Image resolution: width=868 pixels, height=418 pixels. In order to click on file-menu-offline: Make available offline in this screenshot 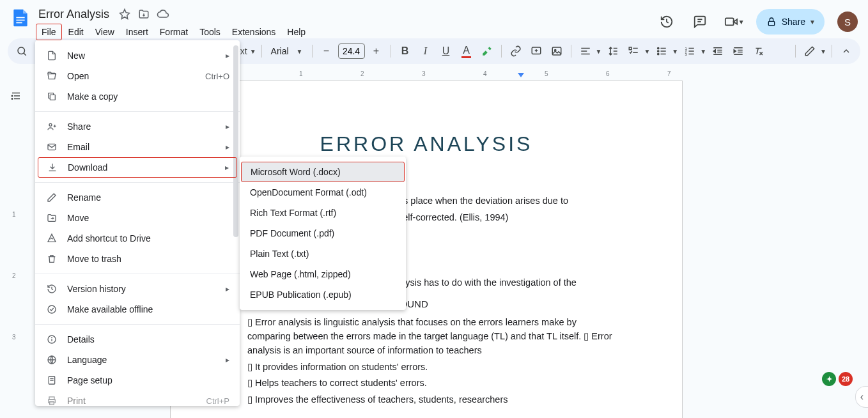, I will do `click(137, 309)`.